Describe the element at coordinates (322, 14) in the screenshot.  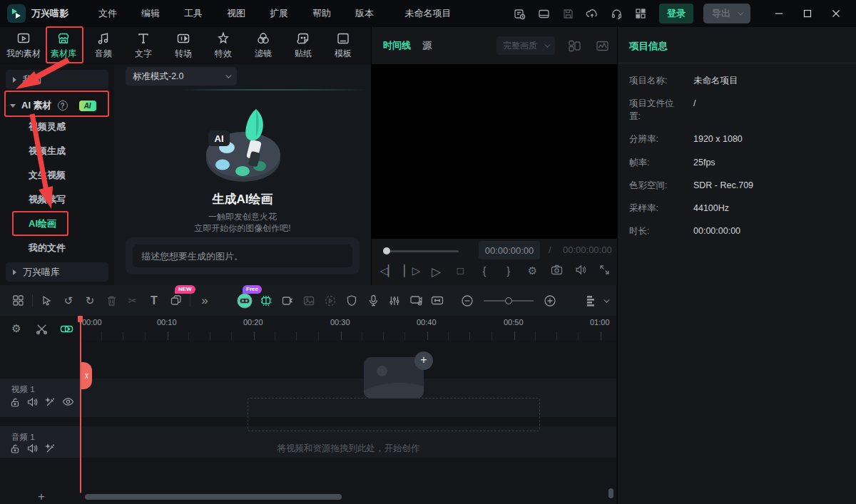
I see `menu-help: 帮助` at that location.